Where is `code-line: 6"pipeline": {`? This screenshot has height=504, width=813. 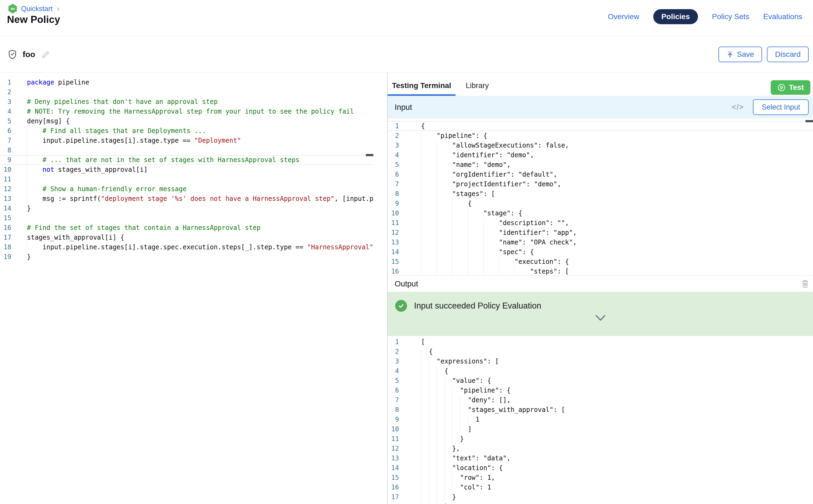 code-line: 6"pipeline": { is located at coordinates (600, 391).